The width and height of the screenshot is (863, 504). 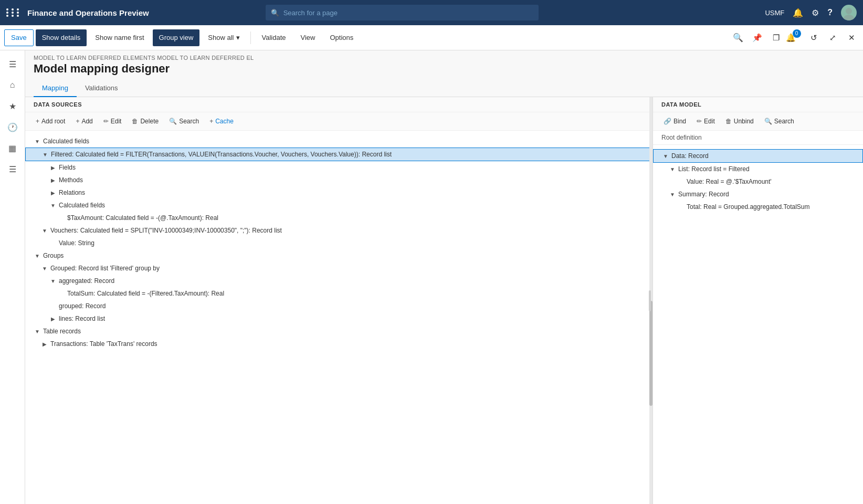 I want to click on tree-item: Total: Real = Grouped.aggregated.TotalSu…, so click(x=758, y=207).